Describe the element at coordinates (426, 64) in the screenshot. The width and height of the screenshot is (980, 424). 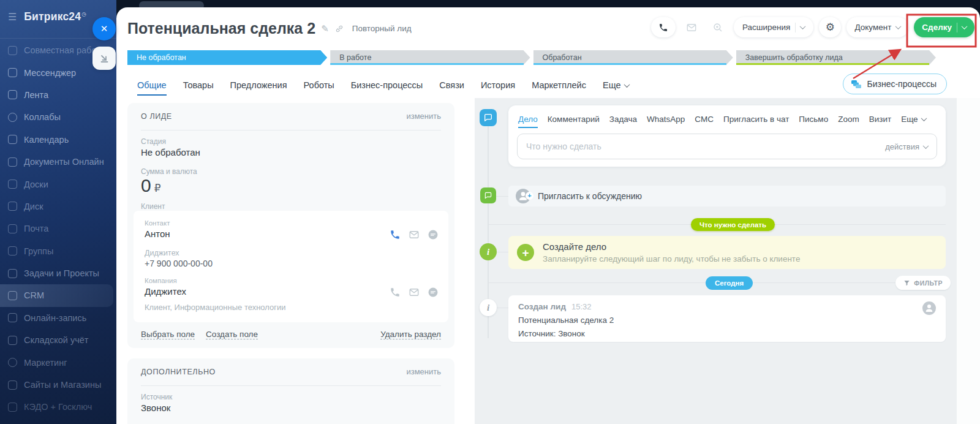
I see `stage-underline` at that location.